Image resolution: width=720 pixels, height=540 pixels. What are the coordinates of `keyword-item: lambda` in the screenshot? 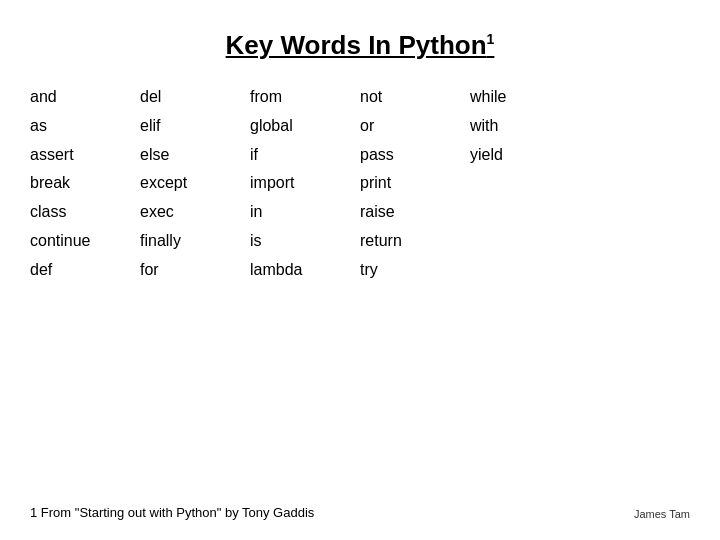 It's located at (305, 270).